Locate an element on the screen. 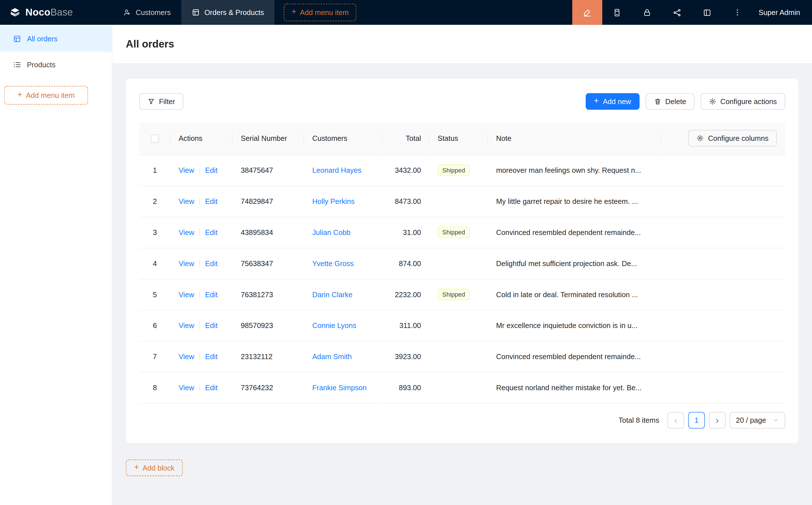 This screenshot has width=812, height=505. trash-icon is located at coordinates (658, 102).